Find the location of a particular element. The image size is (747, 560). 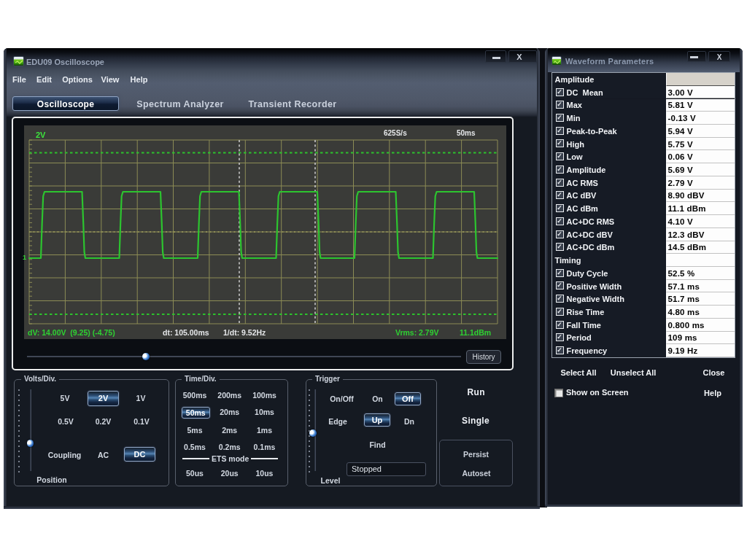

svg-text: dV: 14.00V (9.25) (-4.75) is located at coordinates (71, 332).